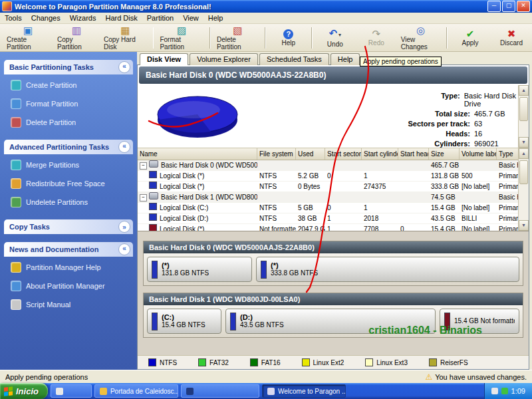 The image size is (532, 399). I want to click on col-volume-label: Volume label, so click(478, 154).